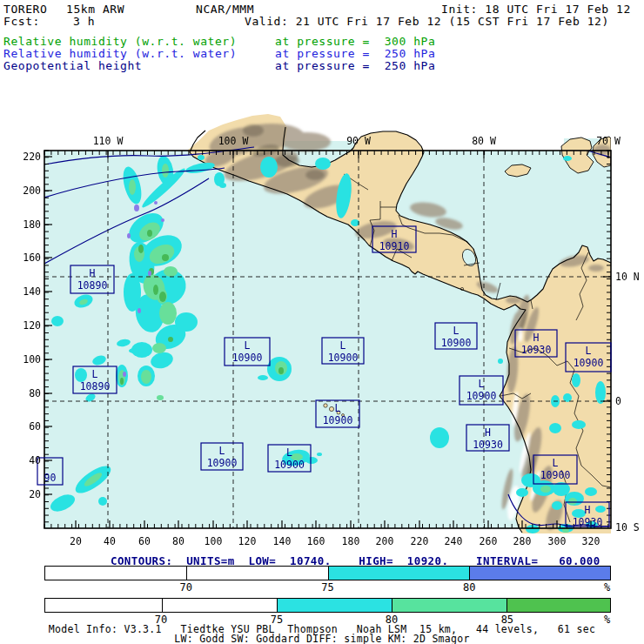 The image size is (644, 644). Describe the element at coordinates (355, 54) in the screenshot. I see `field-2-level: at pressure = 250 hPa` at that location.